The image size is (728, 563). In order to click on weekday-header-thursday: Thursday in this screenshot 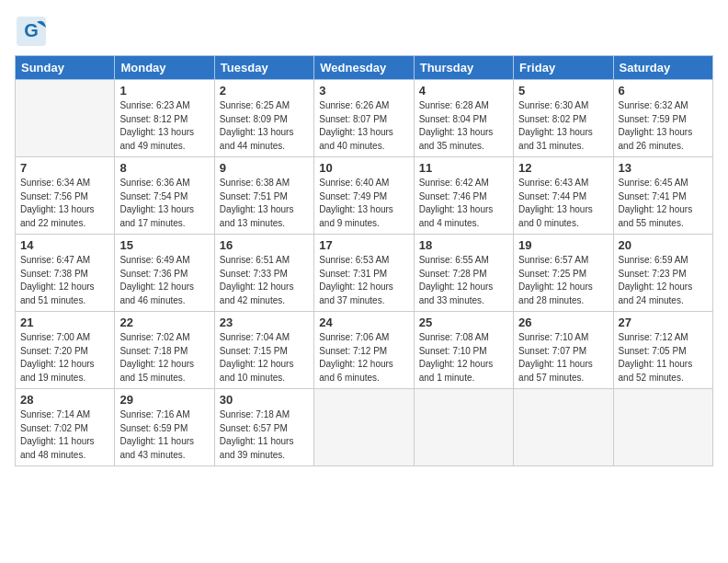, I will do `click(463, 68)`.